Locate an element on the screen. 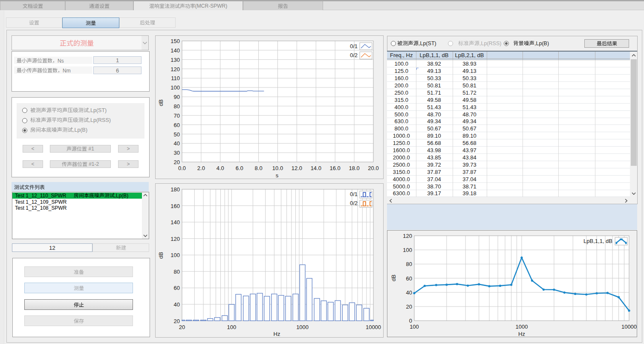  svg-text: 6.0 is located at coordinates (240, 168).